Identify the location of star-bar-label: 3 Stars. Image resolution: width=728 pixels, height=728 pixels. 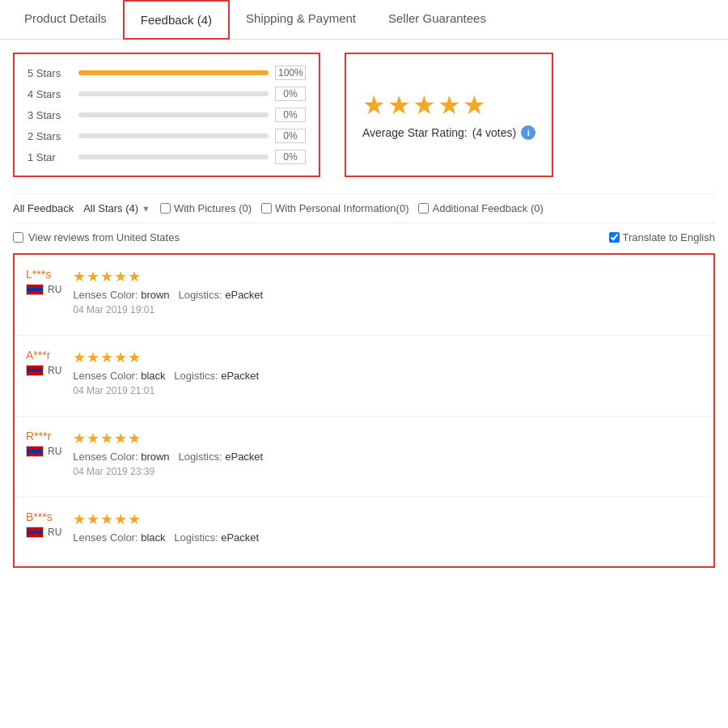
(50, 115).